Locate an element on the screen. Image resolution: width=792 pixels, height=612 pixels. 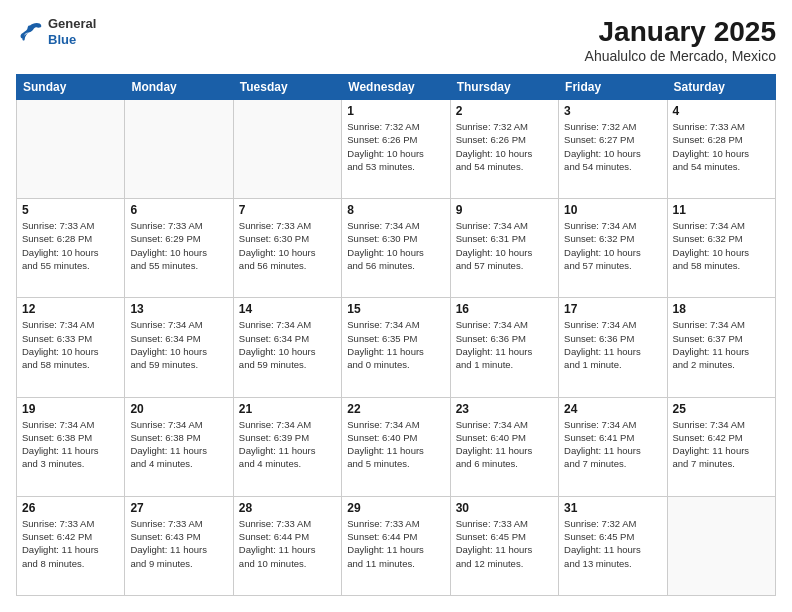
col-friday: Friday is located at coordinates (613, 88).